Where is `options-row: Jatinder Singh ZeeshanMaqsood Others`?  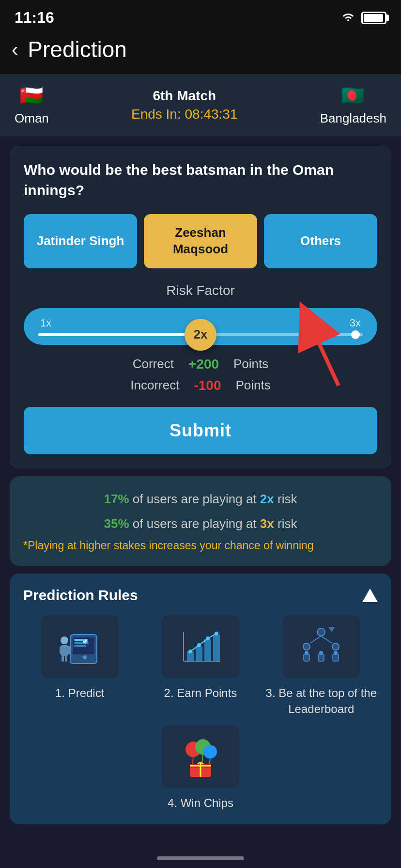 options-row: Jatinder Singh ZeeshanMaqsood Others is located at coordinates (200, 241).